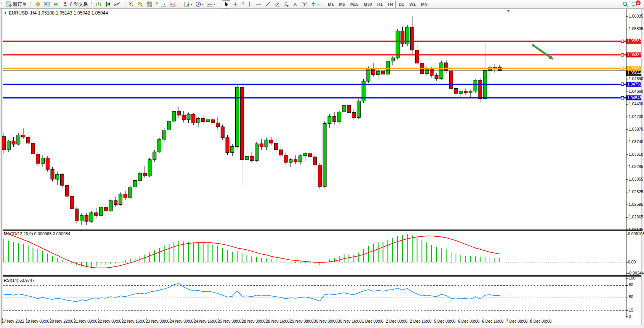 This screenshot has width=644, height=328. Describe the element at coordinates (295, 5) in the screenshot. I see `text-button: A` at that location.